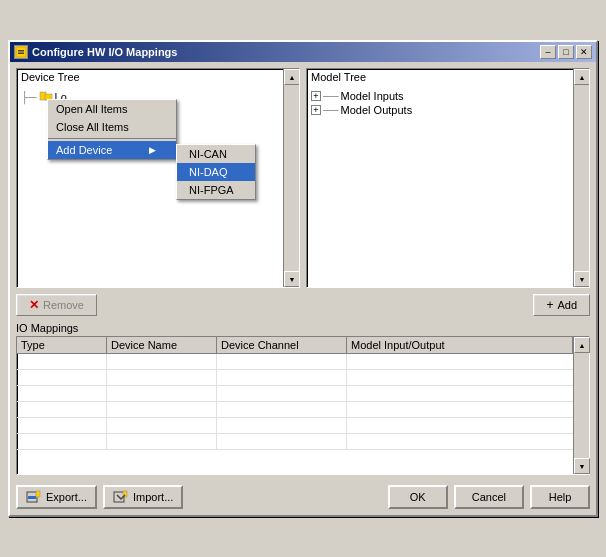 This screenshot has height=557, width=606. I want to click on device-tree-scrollbar: ▲ ▼, so click(291, 178).